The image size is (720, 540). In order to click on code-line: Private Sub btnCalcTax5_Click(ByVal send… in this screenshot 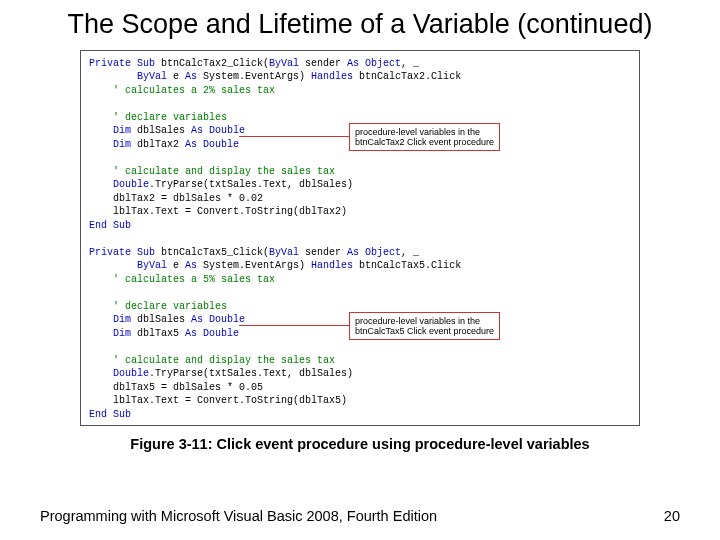, I will do `click(360, 253)`.